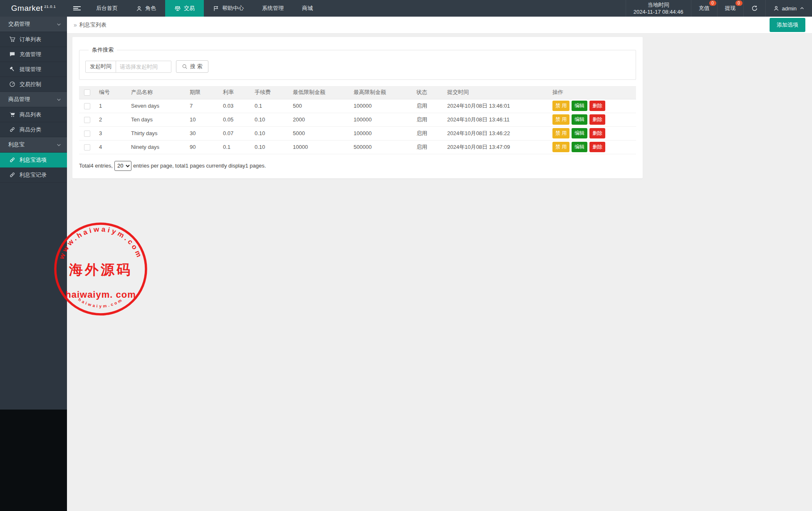 The height and width of the screenshot is (511, 812). I want to click on withdraw-label: 提现, so click(730, 8).